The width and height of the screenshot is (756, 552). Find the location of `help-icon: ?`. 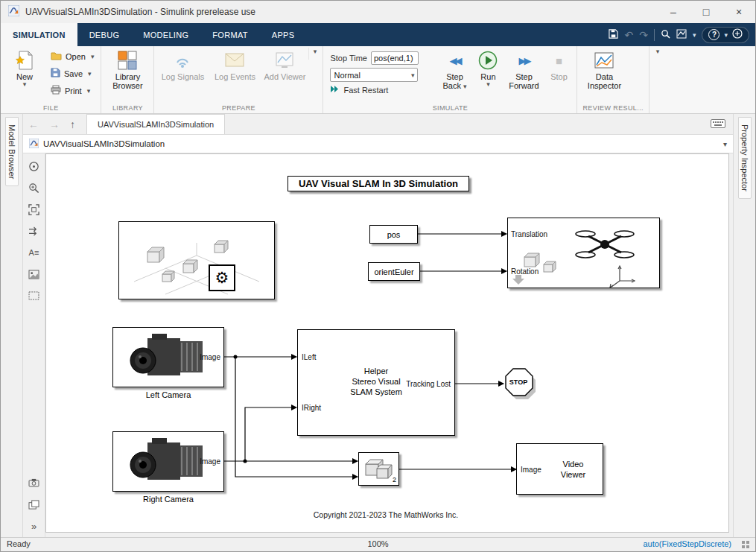

help-icon: ? is located at coordinates (714, 34).